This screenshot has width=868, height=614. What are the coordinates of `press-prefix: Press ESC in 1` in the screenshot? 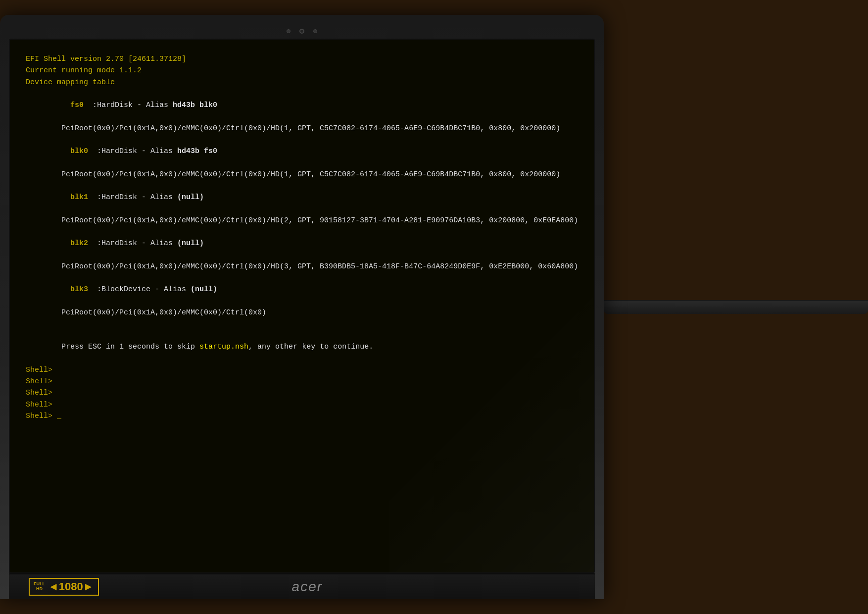 It's located at (95, 347).